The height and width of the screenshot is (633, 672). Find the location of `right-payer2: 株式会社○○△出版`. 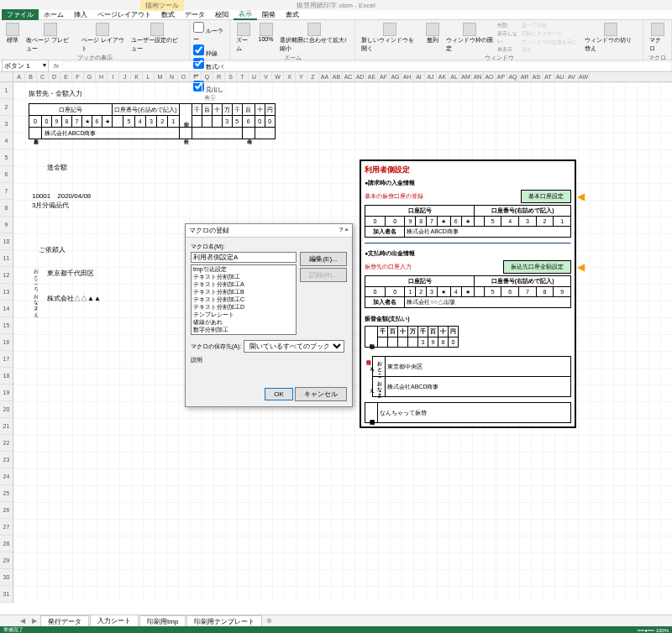

right-payer2: 株式会社○○△出版 is located at coordinates (488, 302).